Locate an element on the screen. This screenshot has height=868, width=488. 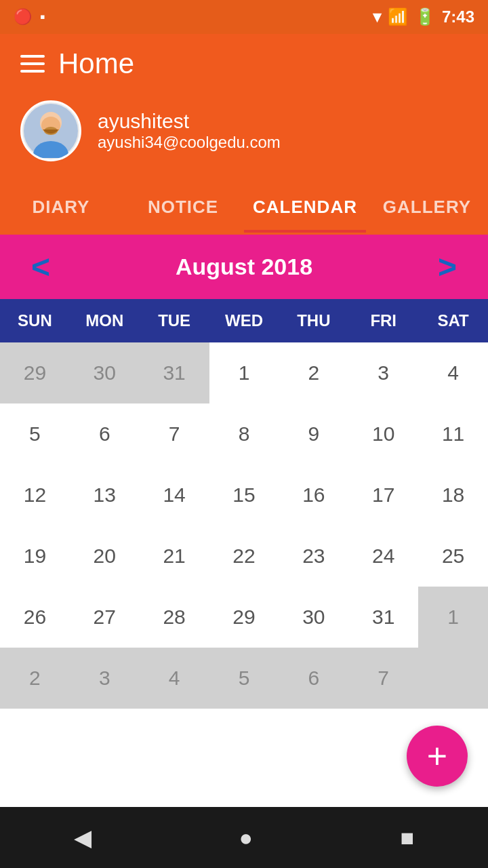
calendar-day: 10 is located at coordinates (384, 434).